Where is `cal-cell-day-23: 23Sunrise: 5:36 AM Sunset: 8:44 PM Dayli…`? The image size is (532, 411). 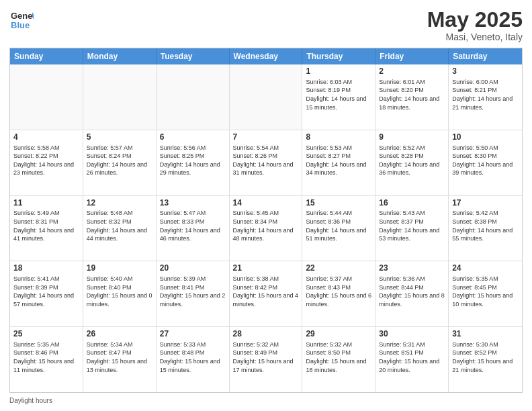
cal-cell-day-23: 23Sunrise: 5:36 AM Sunset: 8:44 PM Dayli… is located at coordinates (412, 294).